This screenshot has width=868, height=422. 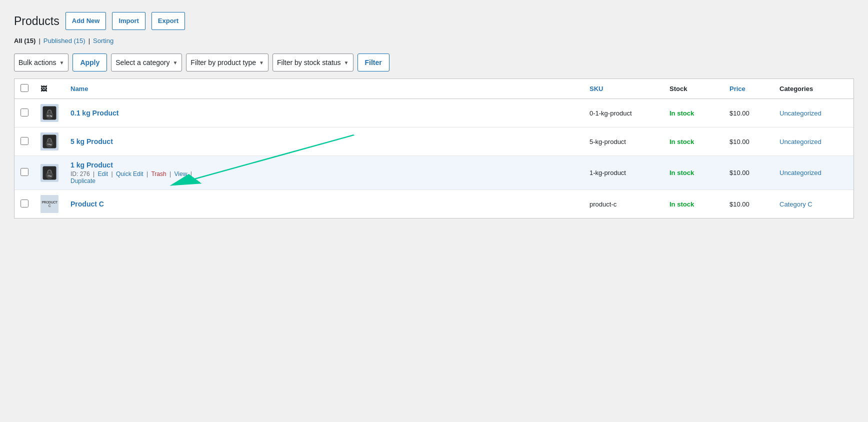 I want to click on svg-text: 0.1 kg, so click(x=50, y=116).